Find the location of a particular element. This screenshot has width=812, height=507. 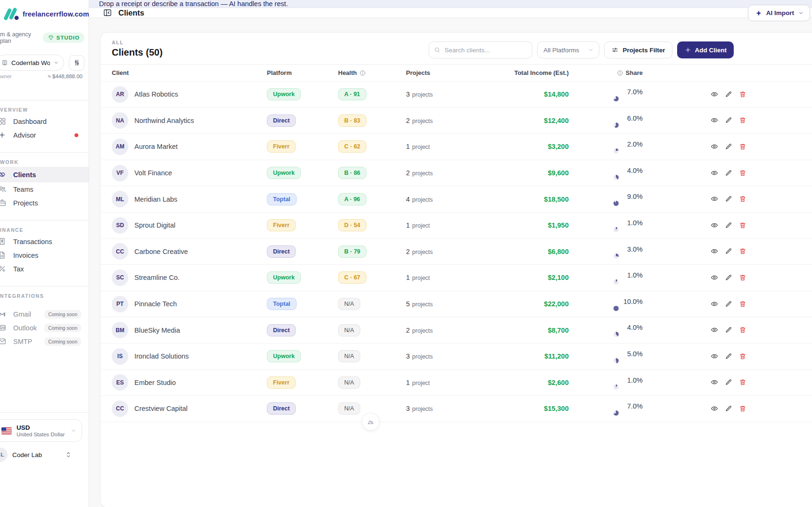

table-header: Client Platform Health Projects Total In… is located at coordinates (456, 73).